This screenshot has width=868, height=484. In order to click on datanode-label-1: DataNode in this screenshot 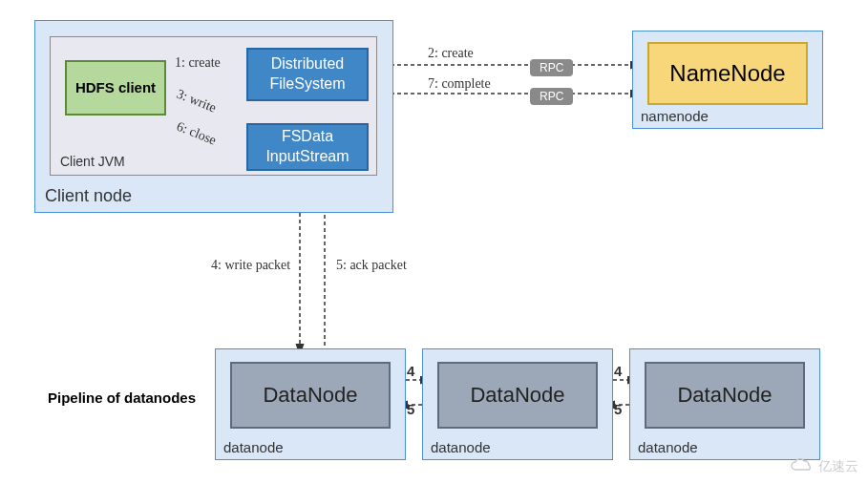, I will do `click(309, 395)`.